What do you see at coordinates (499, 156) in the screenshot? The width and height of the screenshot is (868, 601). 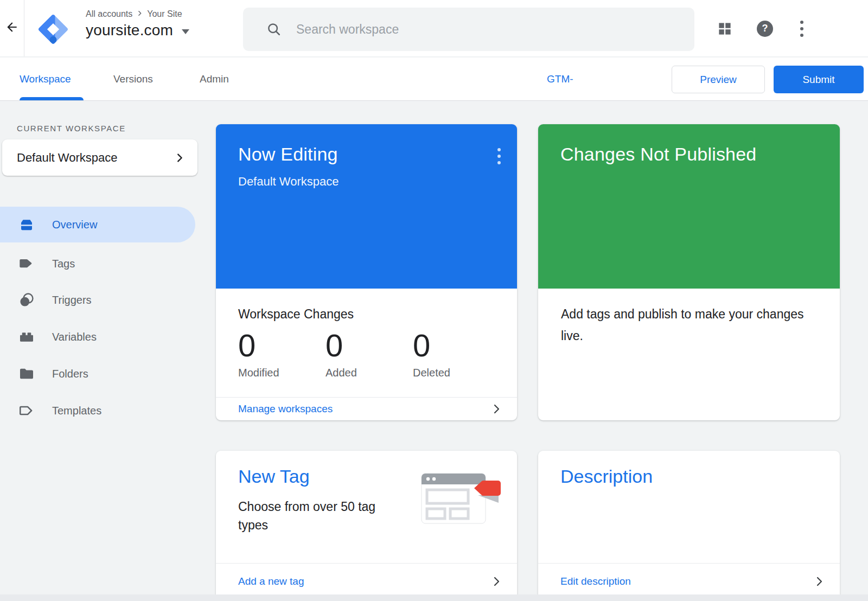 I see `card-kebab-menu-icon` at bounding box center [499, 156].